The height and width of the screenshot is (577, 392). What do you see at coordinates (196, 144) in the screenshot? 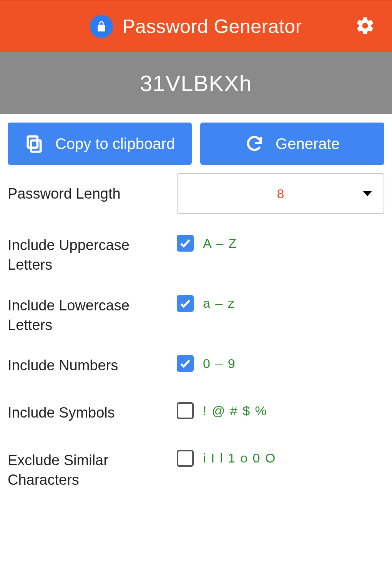
I see `action-buttons: Copy to clipboard Generate` at bounding box center [196, 144].